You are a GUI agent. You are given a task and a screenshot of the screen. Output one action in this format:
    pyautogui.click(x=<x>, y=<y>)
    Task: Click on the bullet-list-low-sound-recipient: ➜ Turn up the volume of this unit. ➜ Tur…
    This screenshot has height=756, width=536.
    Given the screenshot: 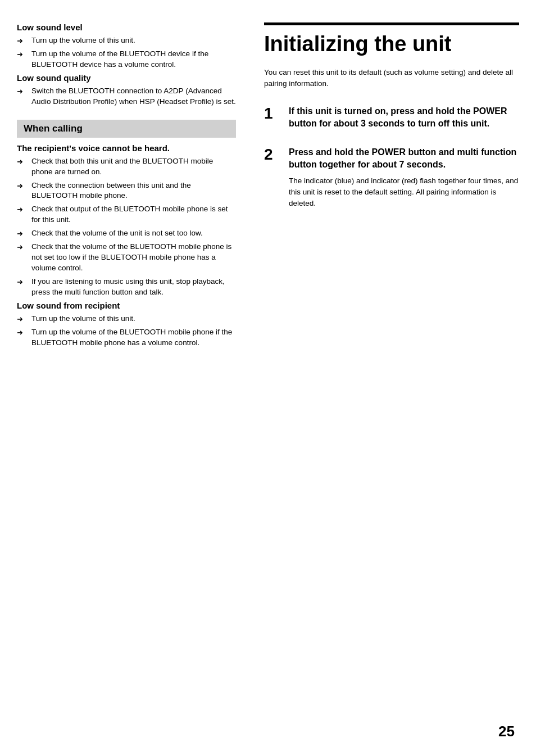 What is the action you would take?
    pyautogui.click(x=126, y=331)
    